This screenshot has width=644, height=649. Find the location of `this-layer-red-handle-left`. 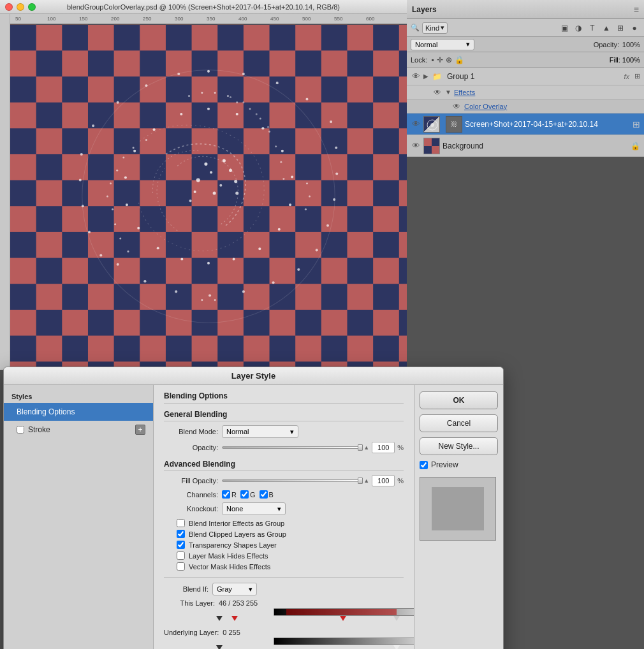

this-layer-red-handle-left is located at coordinates (235, 618).